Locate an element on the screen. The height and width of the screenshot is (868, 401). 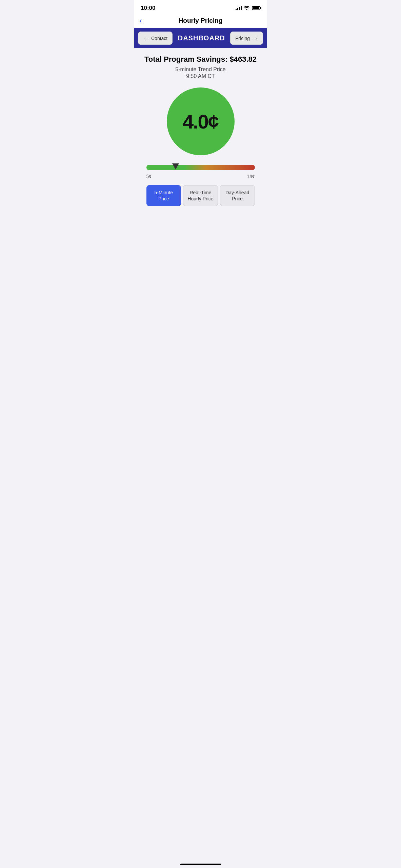
status-time: 10:00 is located at coordinates (148, 8).